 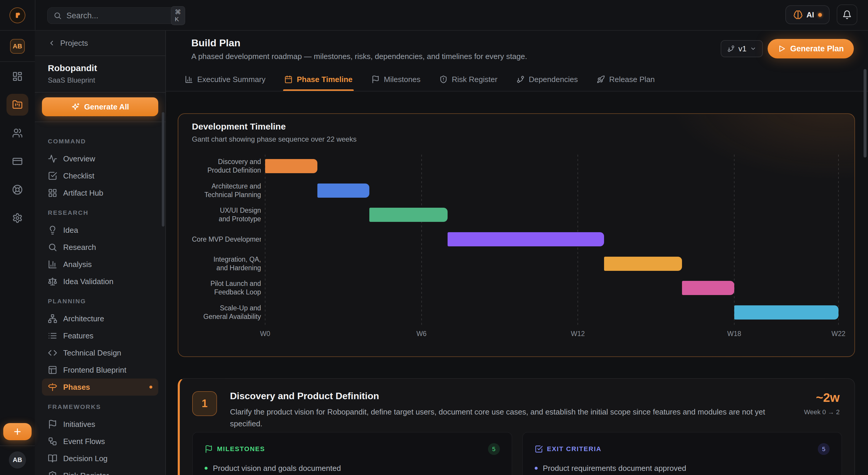 I want to click on version-label: v1, so click(x=742, y=49).